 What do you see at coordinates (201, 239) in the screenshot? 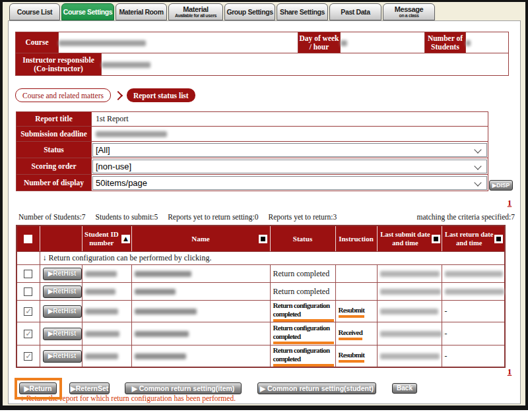
I see `name-column-header: Name` at bounding box center [201, 239].